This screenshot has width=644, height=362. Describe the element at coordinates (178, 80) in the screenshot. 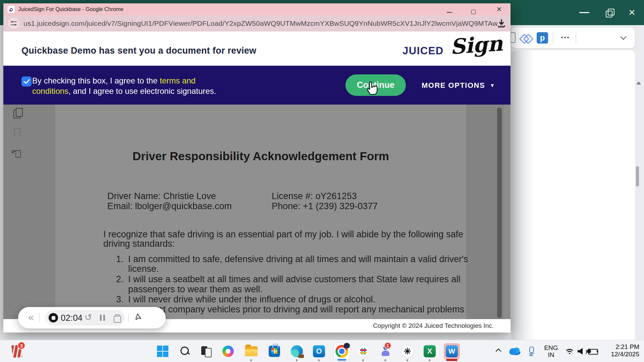

I see `terms-link-part1: terms and` at that location.